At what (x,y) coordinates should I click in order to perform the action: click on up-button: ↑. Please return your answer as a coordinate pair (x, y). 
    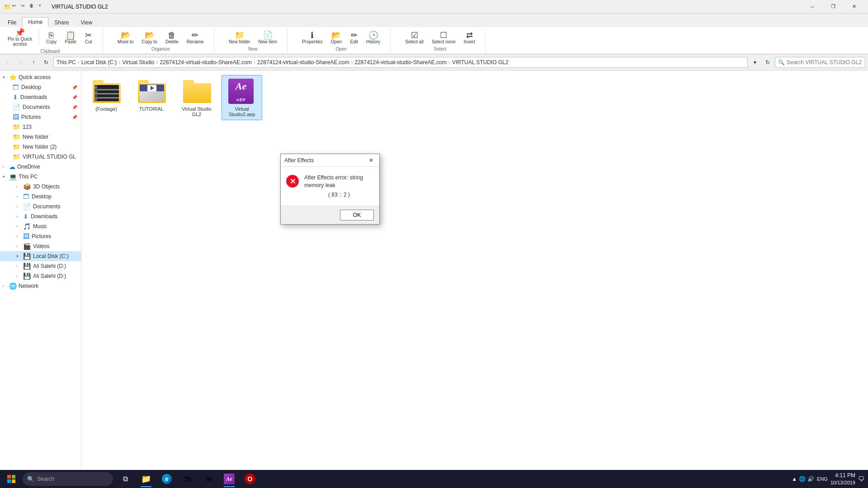
    Looking at the image, I should click on (33, 62).